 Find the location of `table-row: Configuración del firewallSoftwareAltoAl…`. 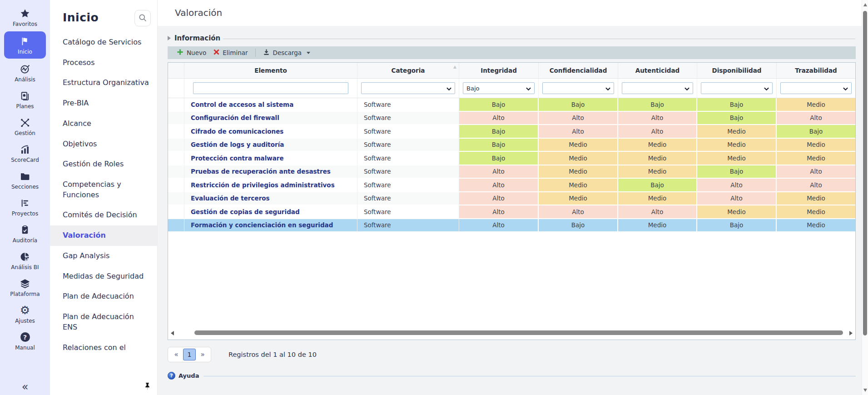

table-row: Configuración del firewallSoftwareAltoAl… is located at coordinates (511, 119).